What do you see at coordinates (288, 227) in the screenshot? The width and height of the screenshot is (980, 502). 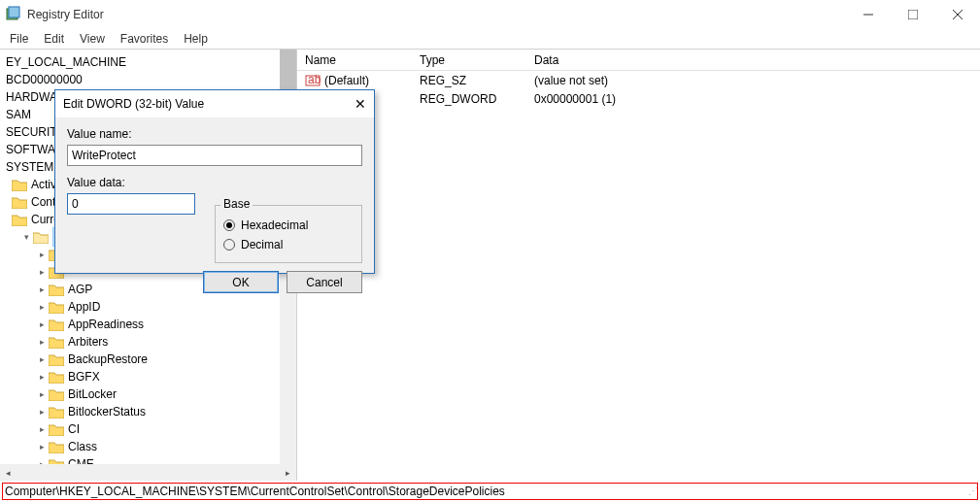 I see `base-group: Base Hexadecimal Decimal` at bounding box center [288, 227].